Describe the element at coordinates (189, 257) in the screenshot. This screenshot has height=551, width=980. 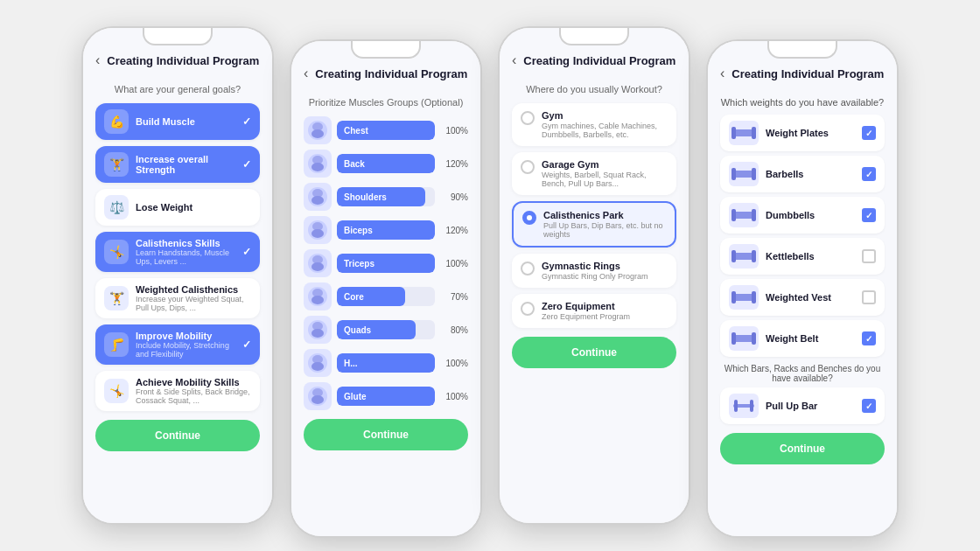
I see `goal-sub-calisthenics-skills: Learn Handstands, Muscle Ups, Levers ...` at that location.